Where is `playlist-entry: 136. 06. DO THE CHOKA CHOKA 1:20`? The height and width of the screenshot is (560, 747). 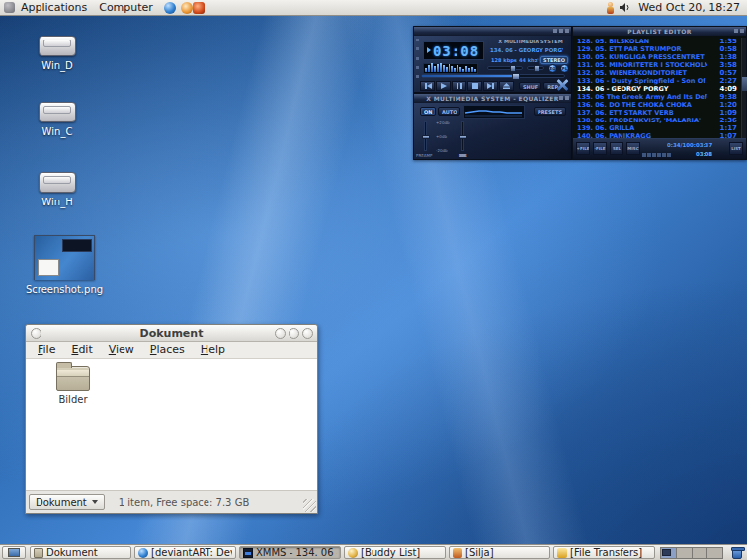 playlist-entry: 136. 06. DO THE CHOKA CHOKA 1:20 is located at coordinates (657, 105).